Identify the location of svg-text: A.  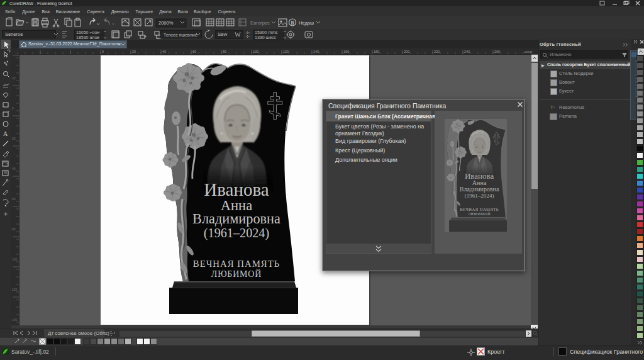
(6, 133).